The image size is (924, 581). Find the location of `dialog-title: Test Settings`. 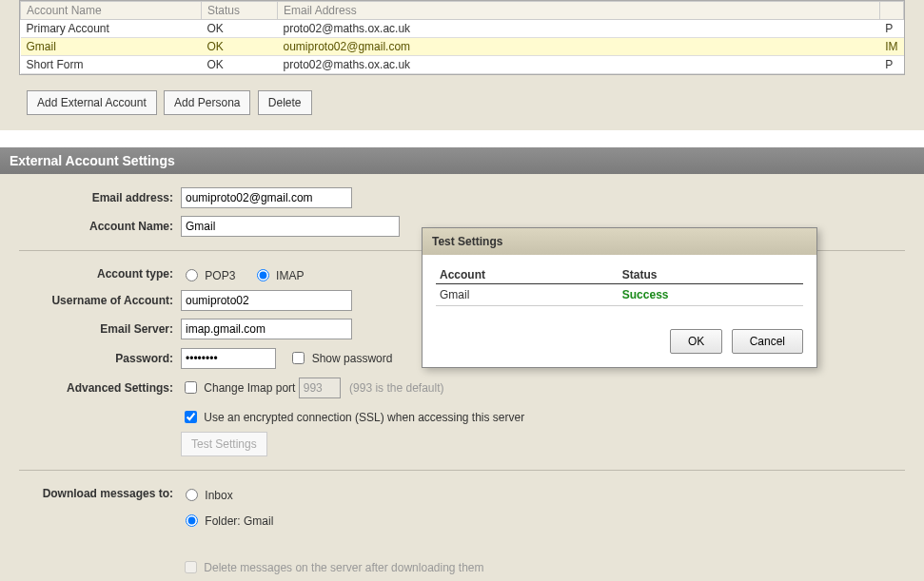

dialog-title: Test Settings is located at coordinates (619, 242).